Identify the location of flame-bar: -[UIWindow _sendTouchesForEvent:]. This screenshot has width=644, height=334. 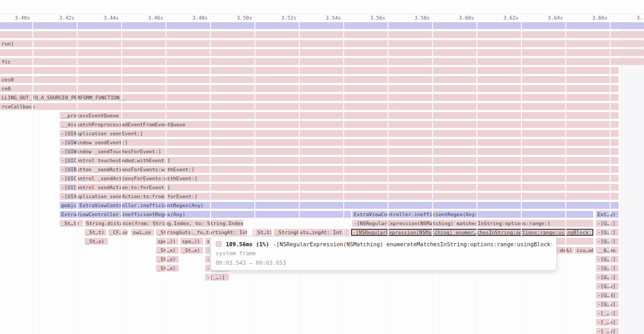
(339, 151).